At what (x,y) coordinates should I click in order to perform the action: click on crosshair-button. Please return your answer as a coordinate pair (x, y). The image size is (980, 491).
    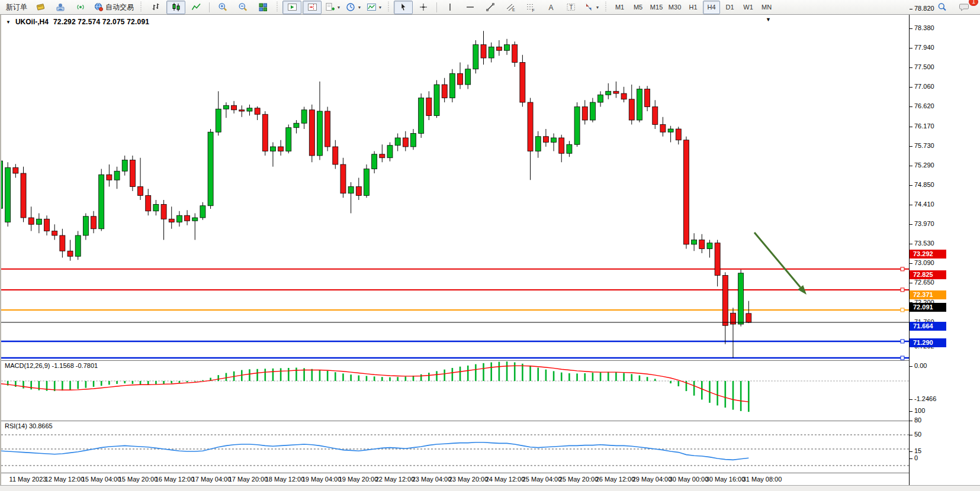
    Looking at the image, I should click on (423, 7).